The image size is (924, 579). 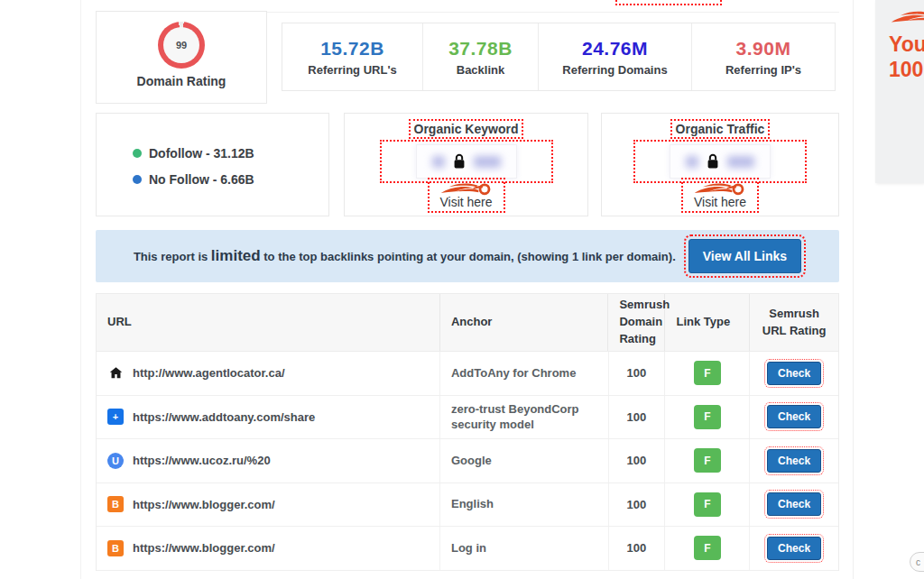 What do you see at coordinates (467, 256) in the screenshot?
I see `limited-report-banner: This report is limited to the top backli…` at bounding box center [467, 256].